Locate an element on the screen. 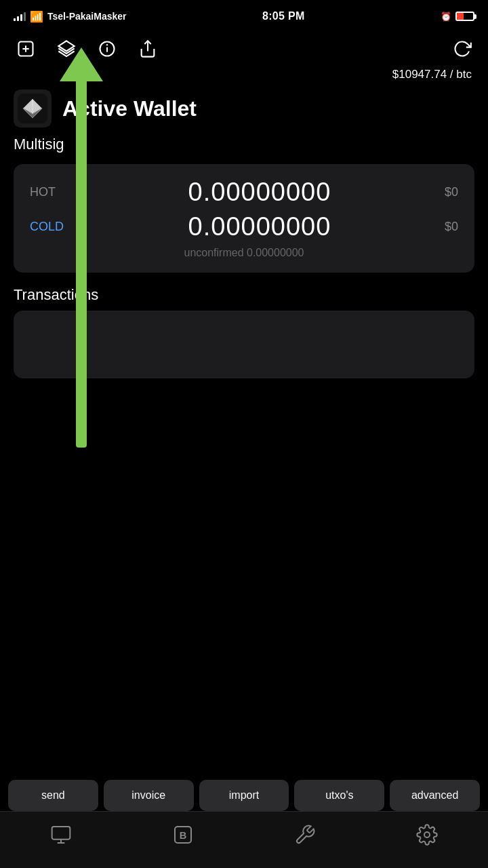 The image size is (488, 868). hot-usd: $0 is located at coordinates (443, 193).